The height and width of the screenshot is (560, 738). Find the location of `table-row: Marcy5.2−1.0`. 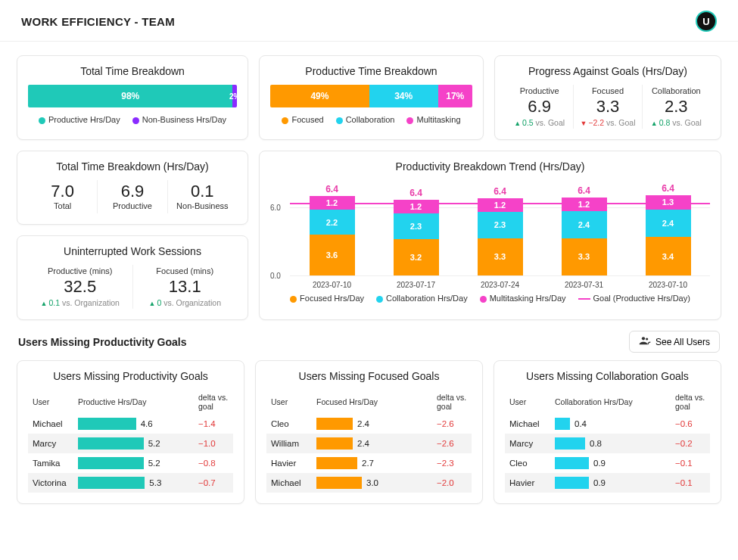

table-row: Marcy5.2−1.0 is located at coordinates (130, 443).